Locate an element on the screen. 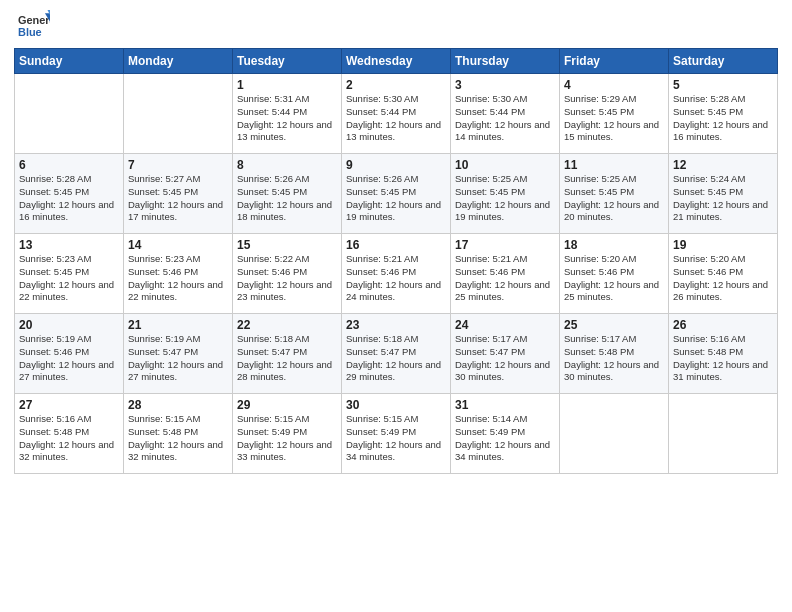 The image size is (792, 612). calendar-week-row: 13Sunrise: 5:23 AMSunset: 5:45 PMDayligh… is located at coordinates (396, 274).